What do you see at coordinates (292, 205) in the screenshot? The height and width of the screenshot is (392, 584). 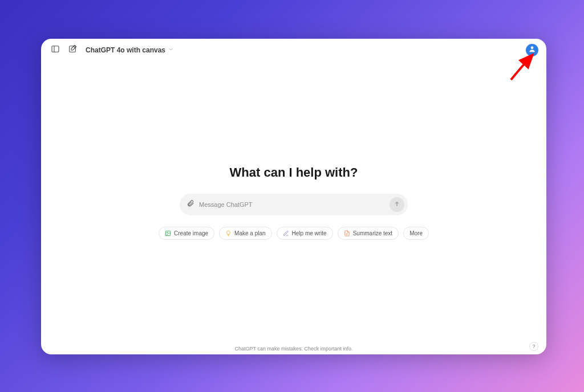 I see `chat-input` at bounding box center [292, 205].